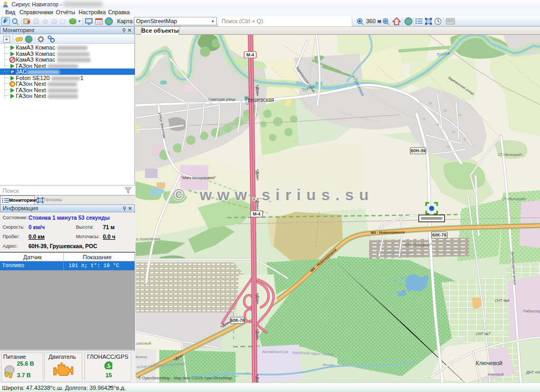  Describe the element at coordinates (418, 151) in the screenshot. I see `svg-text: 60Н-39` at that location.